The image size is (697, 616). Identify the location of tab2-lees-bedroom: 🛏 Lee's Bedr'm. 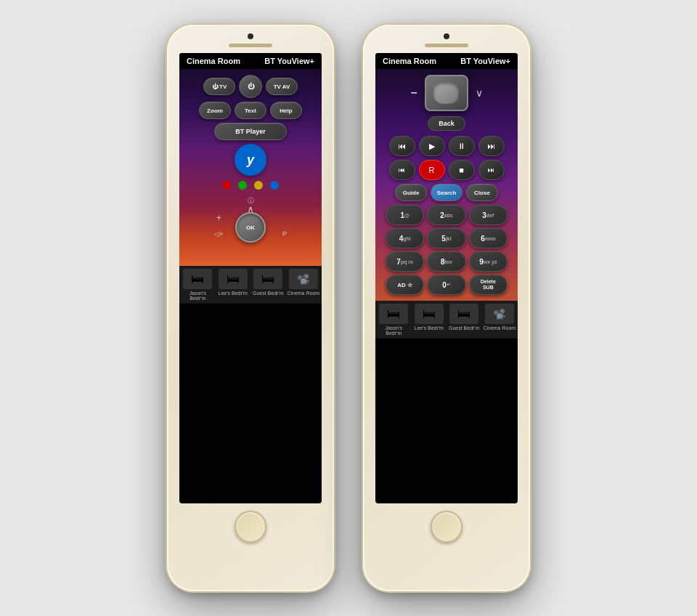
(430, 320).